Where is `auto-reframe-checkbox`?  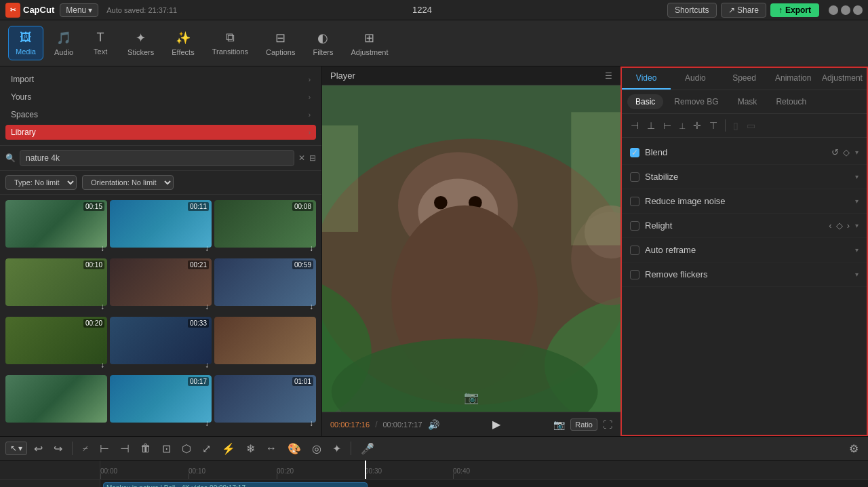 auto-reframe-checkbox is located at coordinates (635, 250).